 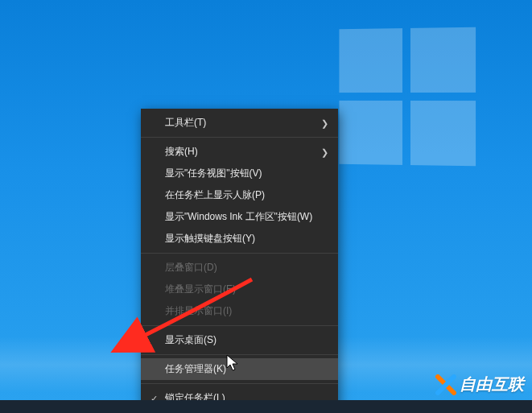 What do you see at coordinates (240, 122) in the screenshot?
I see `menu-item-toolbars: 工具栏(T) ❯` at bounding box center [240, 122].